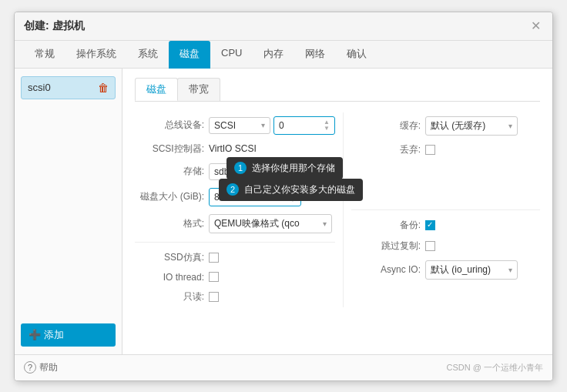 Image resolution: width=567 pixels, height=392 pixels. I want to click on tab-confirm: 确认, so click(357, 55).